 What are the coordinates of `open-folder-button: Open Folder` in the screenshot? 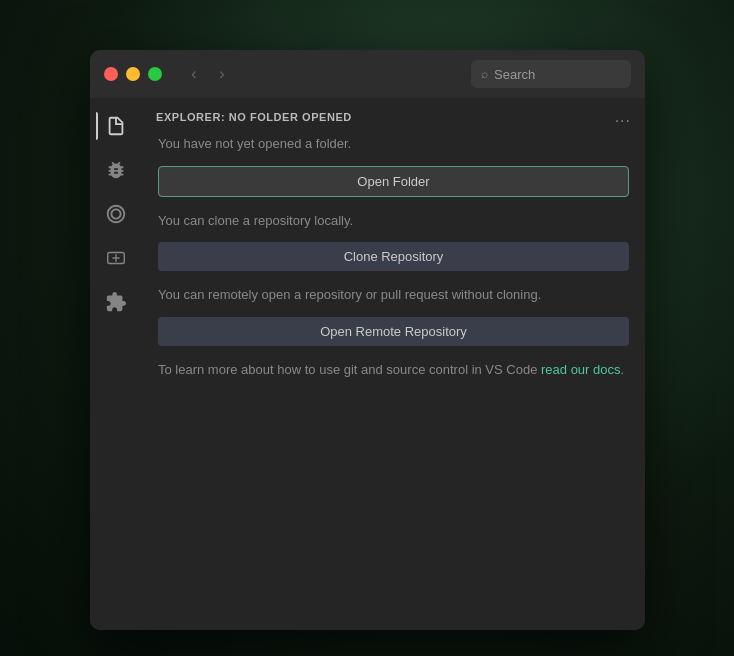 It's located at (394, 182).